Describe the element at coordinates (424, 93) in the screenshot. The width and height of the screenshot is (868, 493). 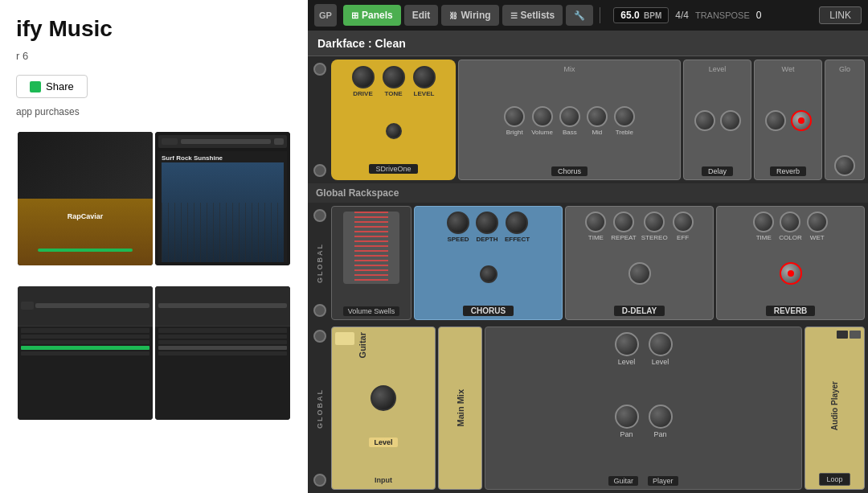
I see `level-label: LEVEL` at that location.